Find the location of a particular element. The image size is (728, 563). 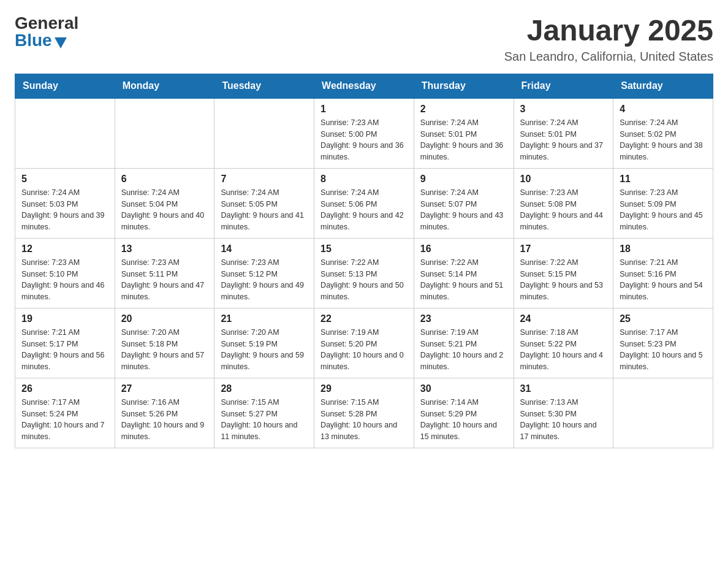

calendar-cell: 8Sunrise: 7:24 AMSunset: 5:06 PMDaylight… is located at coordinates (364, 203).